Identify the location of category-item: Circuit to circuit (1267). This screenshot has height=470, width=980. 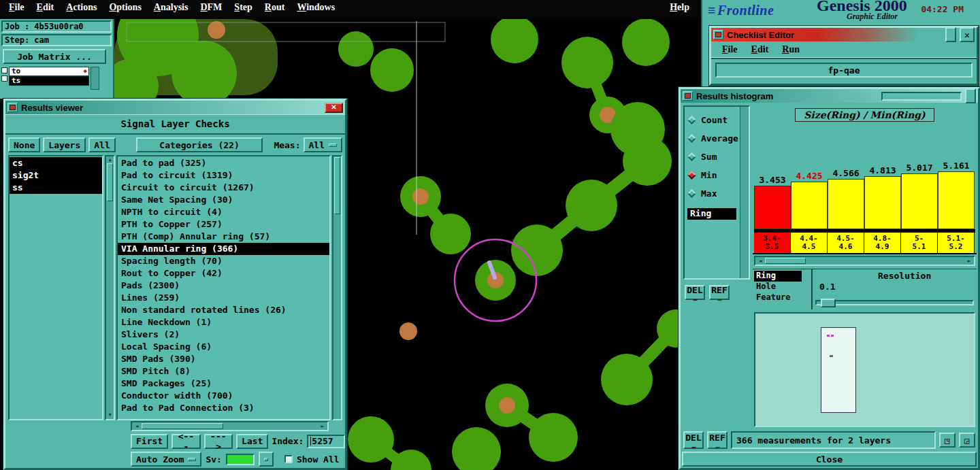
(223, 188).